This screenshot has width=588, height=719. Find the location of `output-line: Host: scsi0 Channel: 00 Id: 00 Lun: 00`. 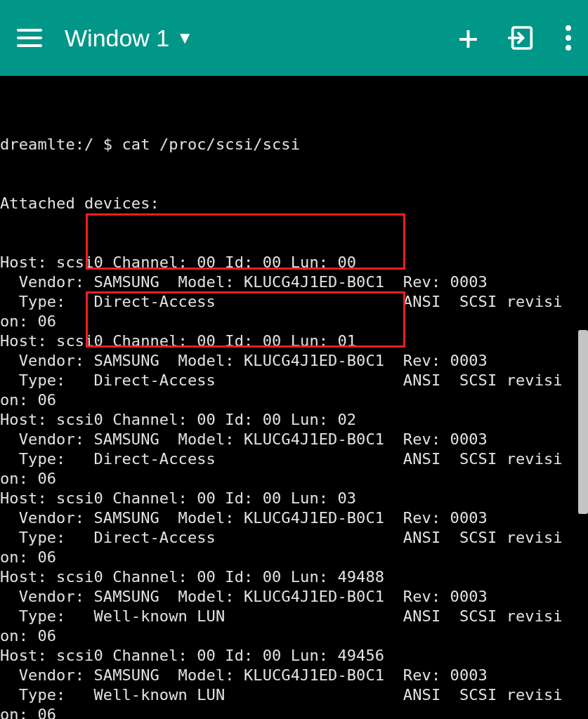

output-line: Host: scsi0 Channel: 00 Id: 00 Lun: 00 is located at coordinates (294, 263).